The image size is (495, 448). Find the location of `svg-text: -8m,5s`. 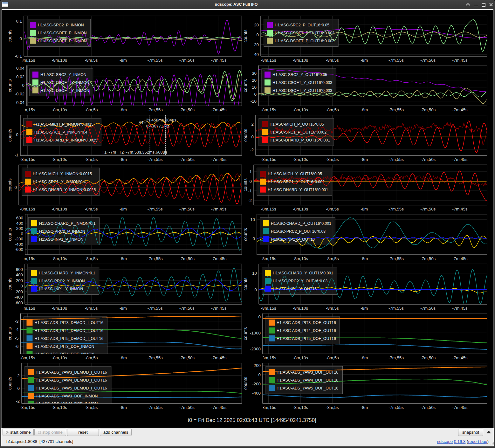

svg-text: -8m,5s is located at coordinates (333, 408).